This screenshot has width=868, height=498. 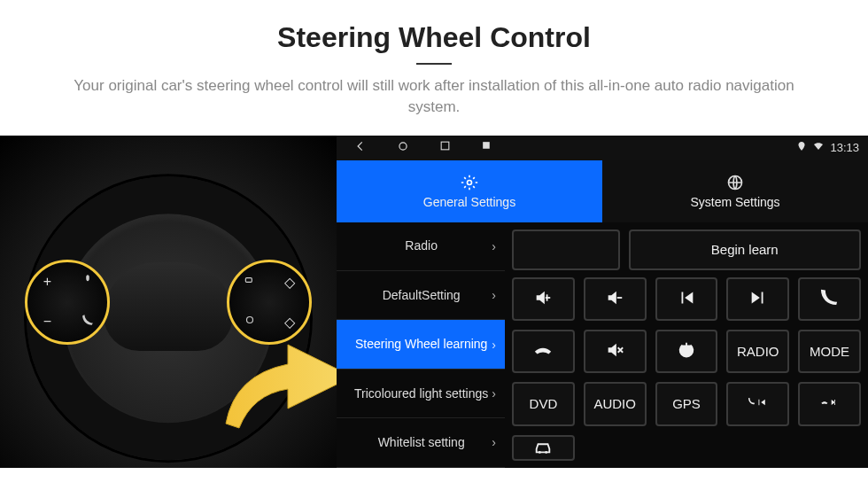 I want to click on power-button, so click(x=687, y=351).